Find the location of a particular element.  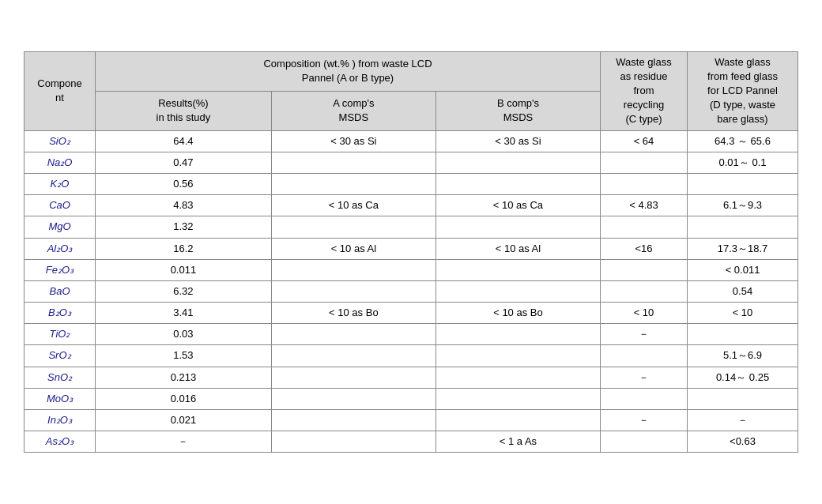

results-cell: 16.2 is located at coordinates (183, 248).